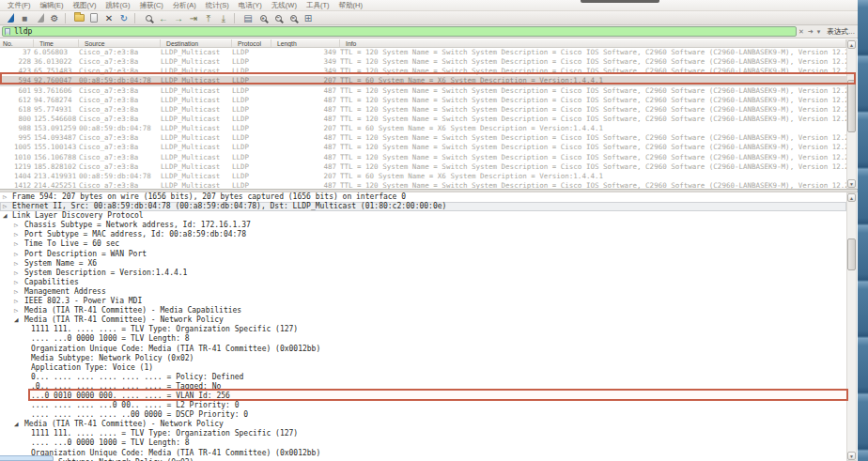 This screenshot has height=461, width=868. I want to click on detail-line-8: ▷System Description = Version:1.4.4.1, so click(423, 273).